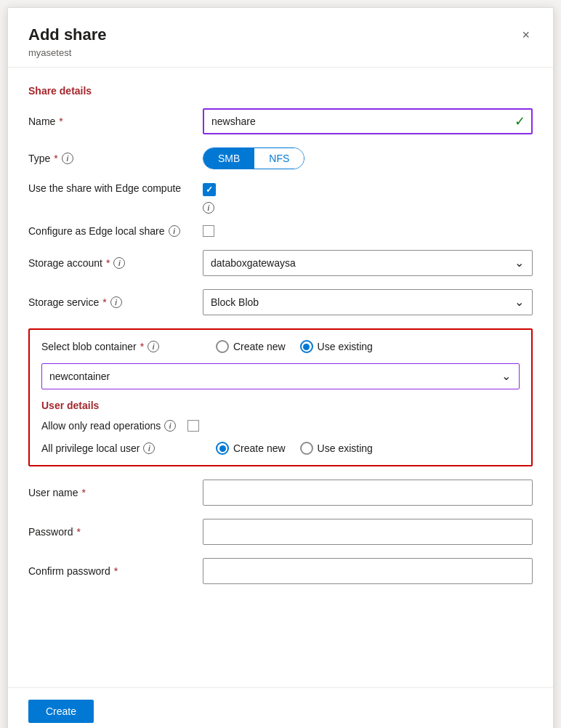 The width and height of the screenshot is (561, 728). Describe the element at coordinates (280, 448) in the screenshot. I see `all-privilege-row: All privilege local user i Create new Us…` at that location.